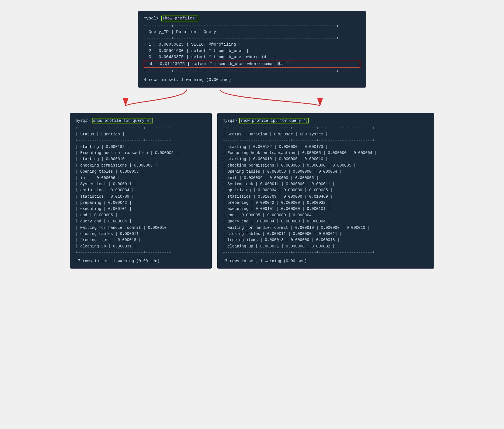 The width and height of the screenshot is (504, 429). What do you see at coordinates (141, 140) in the screenshot?
I see `left-sep2: +----------------------------+----------…` at bounding box center [141, 140].